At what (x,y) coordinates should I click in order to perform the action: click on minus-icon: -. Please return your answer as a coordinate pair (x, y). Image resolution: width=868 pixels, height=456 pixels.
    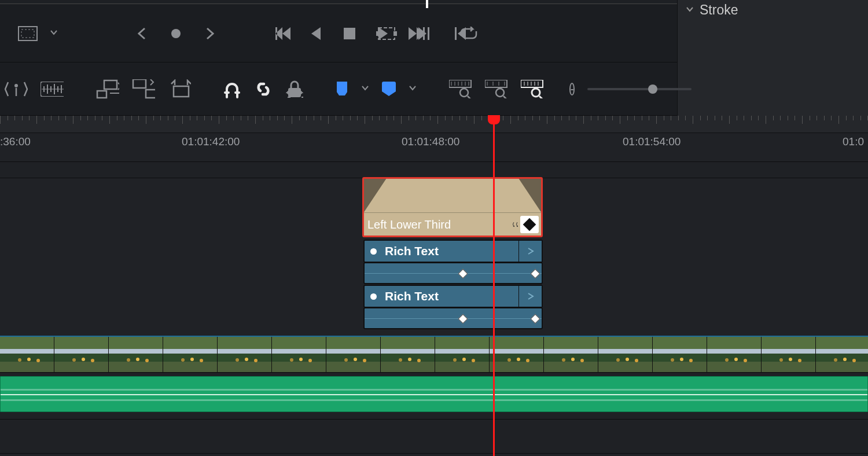
    Looking at the image, I should click on (572, 89).